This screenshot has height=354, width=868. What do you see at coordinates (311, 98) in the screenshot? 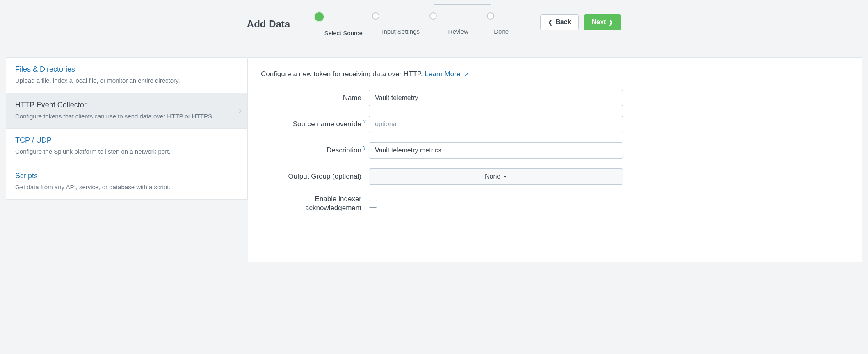
I see `field-label-name: Name` at bounding box center [311, 98].